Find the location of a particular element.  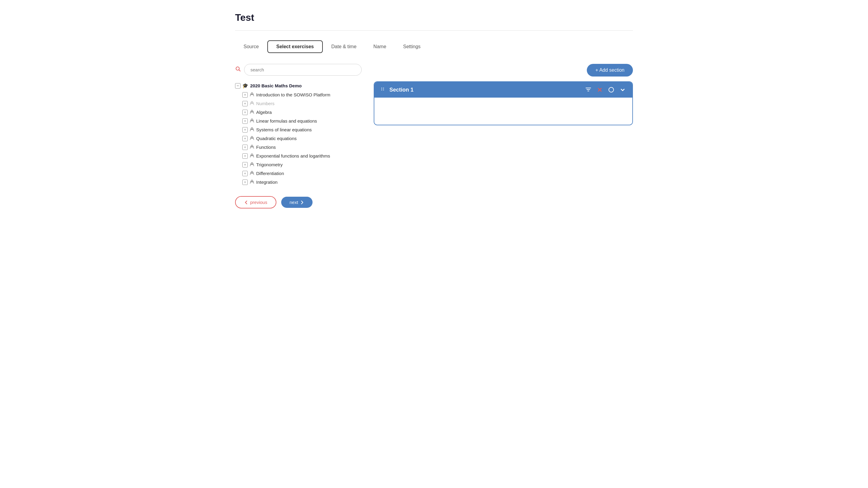

topic-icon-linear is located at coordinates (252, 121).